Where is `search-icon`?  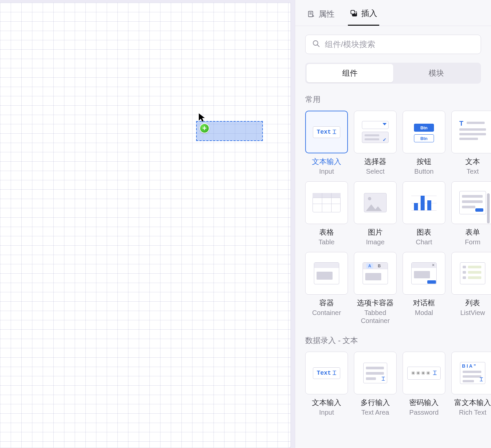
search-icon is located at coordinates (316, 44).